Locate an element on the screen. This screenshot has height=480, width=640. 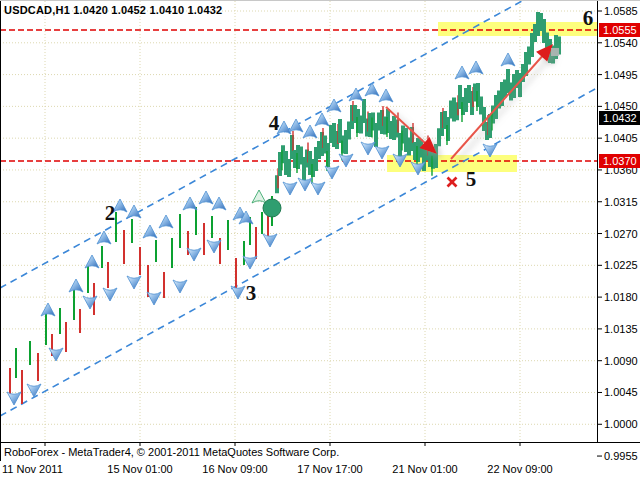
price-tag-label: 1.0432 is located at coordinates (620, 118).